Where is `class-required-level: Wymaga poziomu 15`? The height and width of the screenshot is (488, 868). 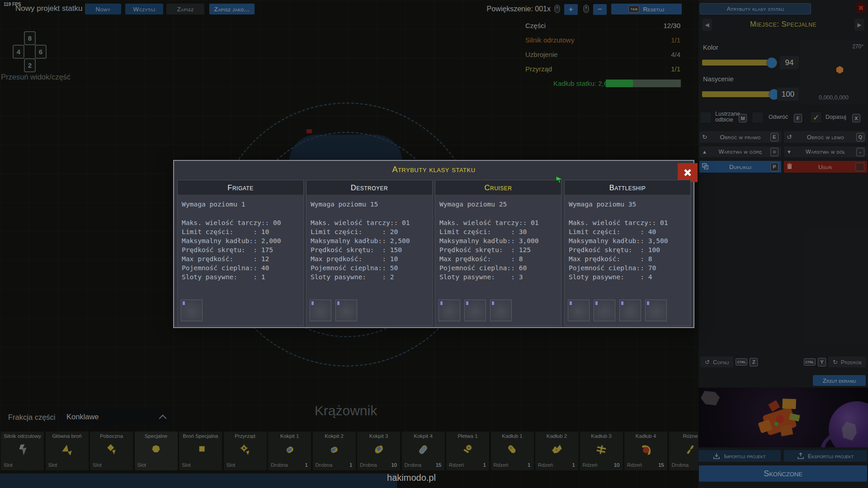 class-required-level: Wymaga poziomu 15 is located at coordinates (344, 204).